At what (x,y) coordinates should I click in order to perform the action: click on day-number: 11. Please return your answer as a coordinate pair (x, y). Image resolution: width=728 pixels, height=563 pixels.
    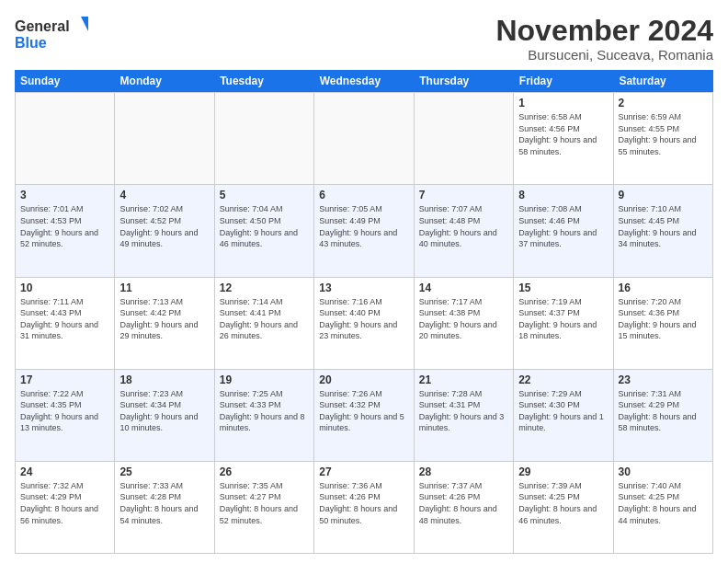
    Looking at the image, I should click on (164, 288).